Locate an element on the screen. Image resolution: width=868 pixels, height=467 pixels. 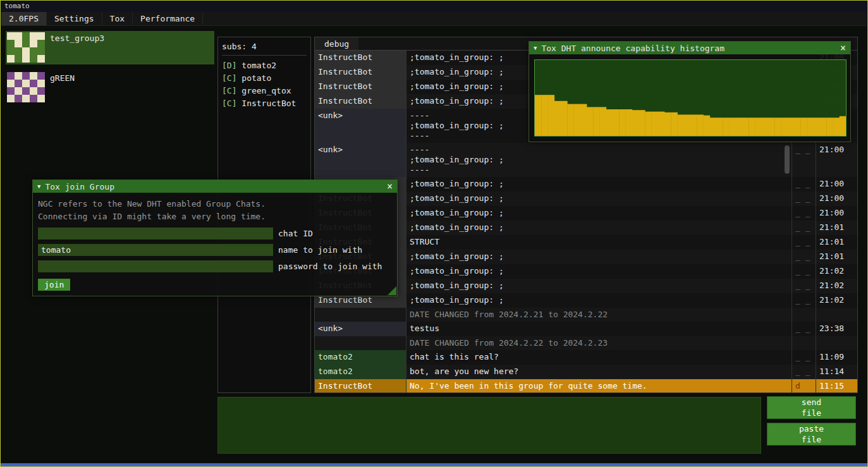
resize-grip is located at coordinates (392, 291).